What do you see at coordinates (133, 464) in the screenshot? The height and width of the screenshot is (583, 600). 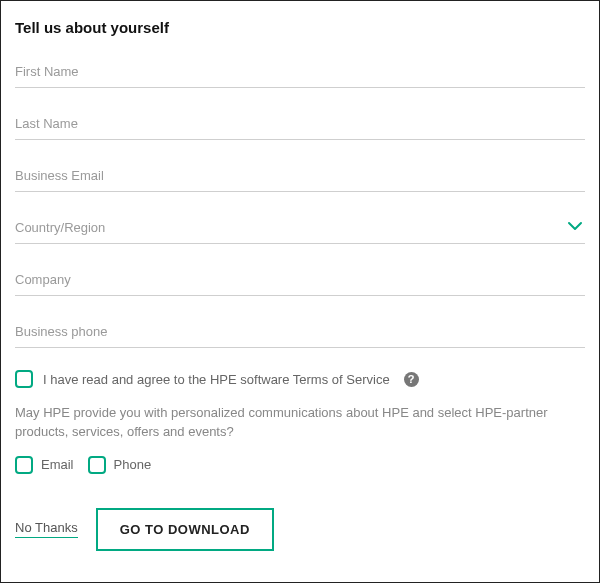 I see `phone-label: Phone` at bounding box center [133, 464].